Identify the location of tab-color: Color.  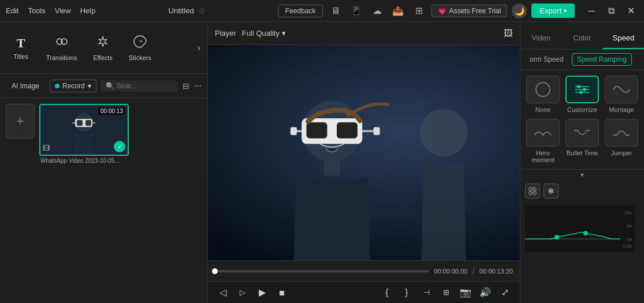
(582, 38).